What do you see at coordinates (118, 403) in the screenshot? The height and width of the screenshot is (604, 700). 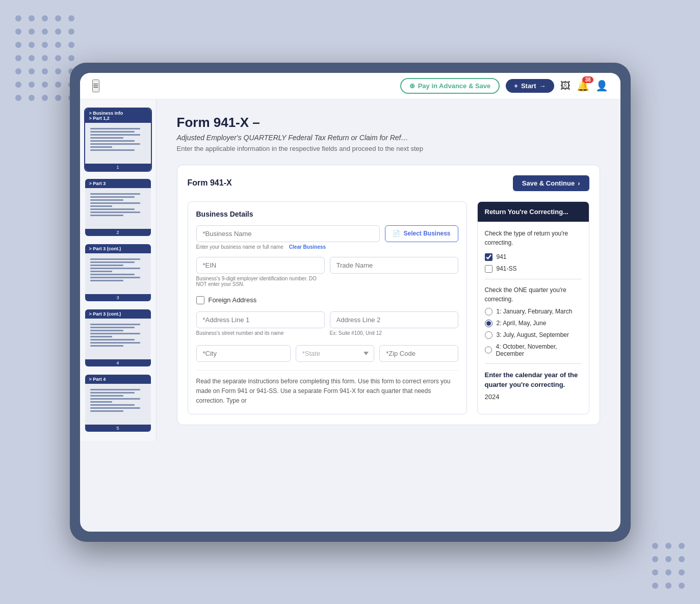 I see `sidebar-item-5: > Part 4 5` at bounding box center [118, 403].